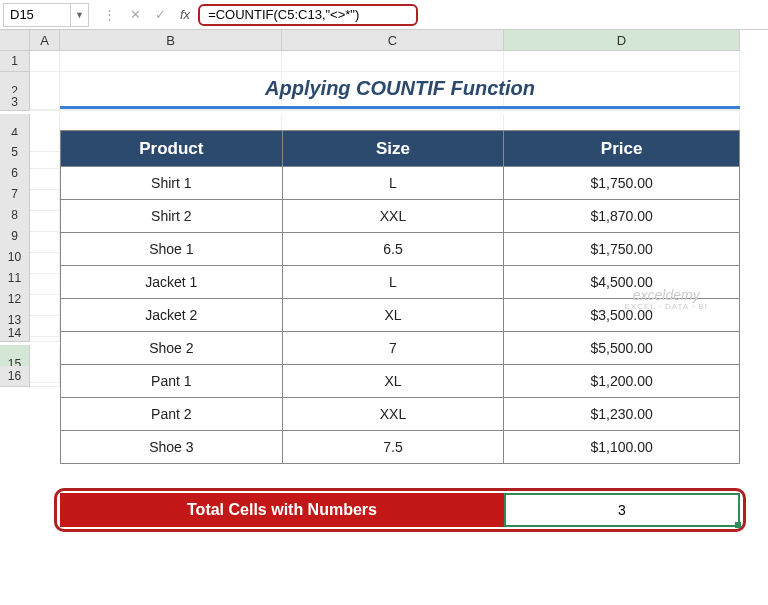 This screenshot has height=605, width=768. I want to click on table-row: Shoe 16.5$1,750.00, so click(400, 250).